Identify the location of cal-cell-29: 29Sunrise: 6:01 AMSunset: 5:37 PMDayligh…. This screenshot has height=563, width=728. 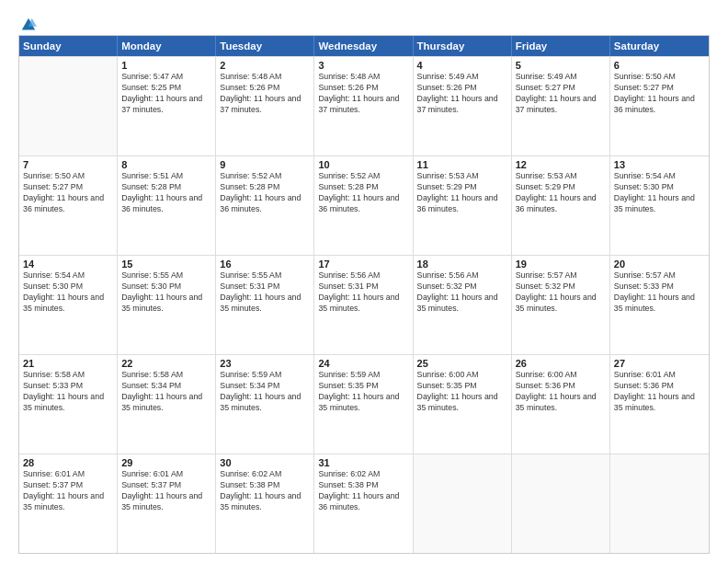
(167, 504).